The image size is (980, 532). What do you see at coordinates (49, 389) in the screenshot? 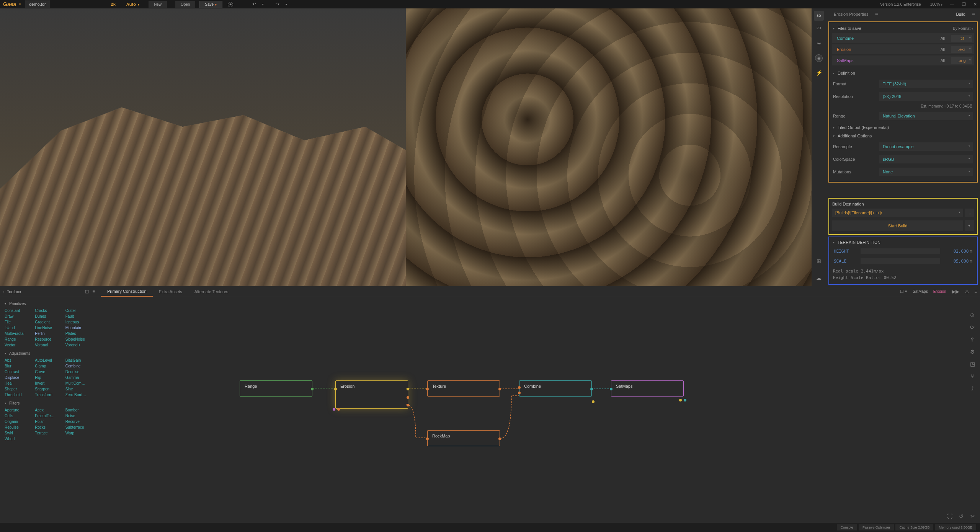
I see `toolbox-item: Sharpen` at bounding box center [49, 389].